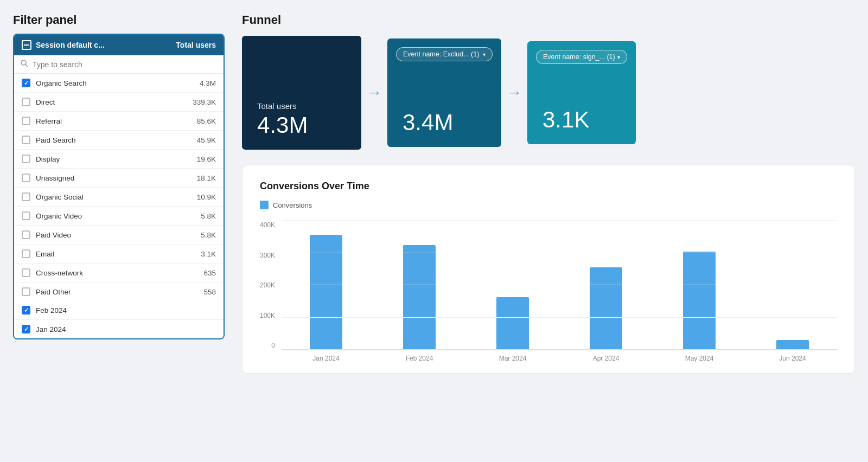  What do you see at coordinates (264, 205) in the screenshot?
I see `legend-color-box` at bounding box center [264, 205].